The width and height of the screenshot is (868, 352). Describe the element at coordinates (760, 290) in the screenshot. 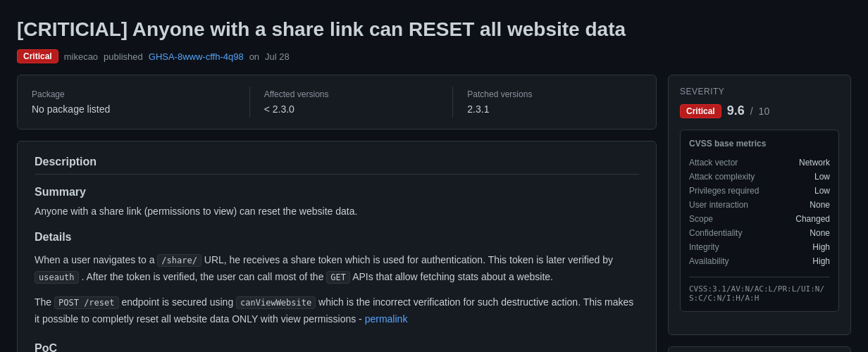

I see `cvss-string: CVSS:3.1/AV:N/AC:L/PR:L/UI:N/S:C/C:N/I:H…` at that location.